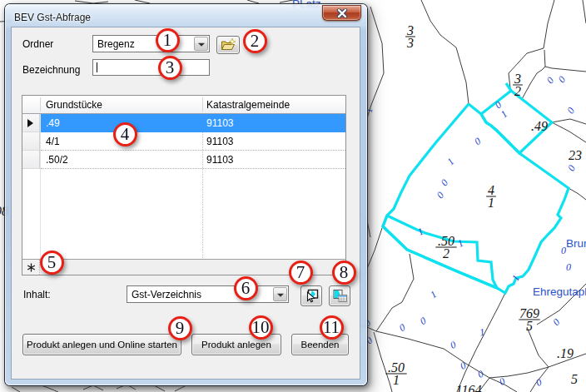  Describe the element at coordinates (340, 296) in the screenshot. I see `copy-parcel-list-button` at that location.